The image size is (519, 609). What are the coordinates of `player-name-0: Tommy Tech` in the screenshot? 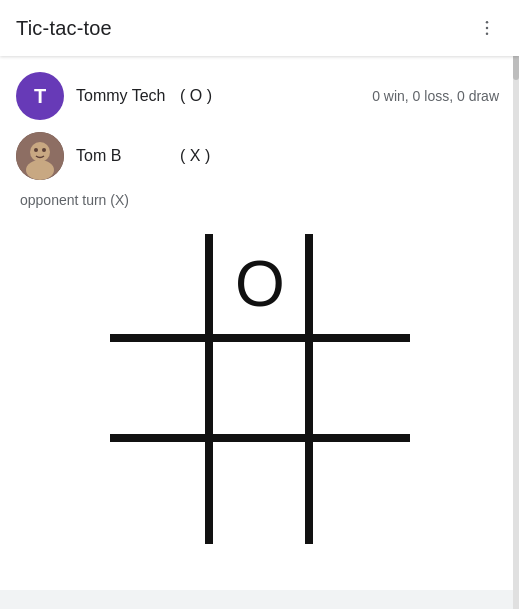 It's located at (126, 96).